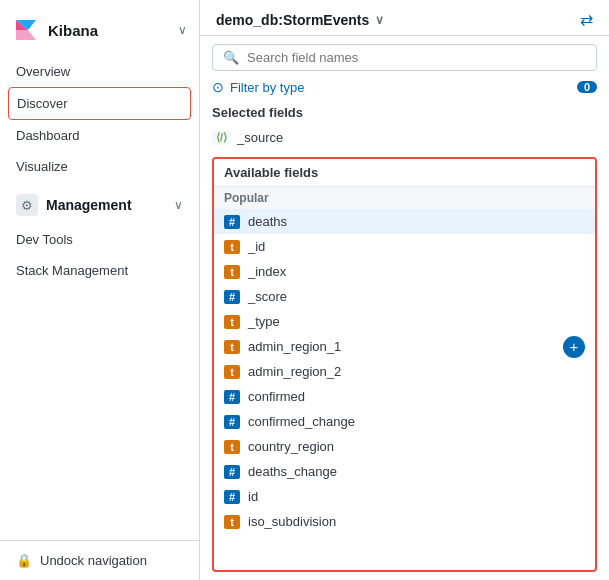 This screenshot has width=609, height=580. Describe the element at coordinates (291, 446) in the screenshot. I see `field-name: country_region` at that location.